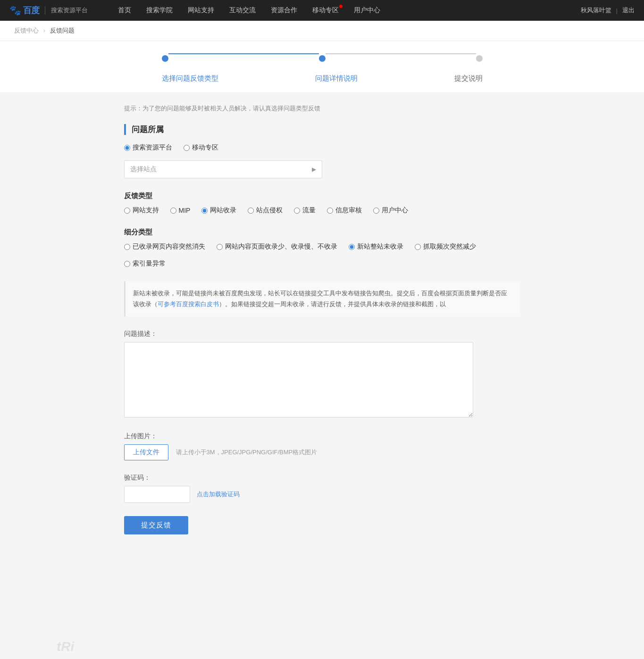 This screenshot has height=659, width=644. Describe the element at coordinates (148, 148) in the screenshot. I see `option-search-platform: 搜索资源平台` at that location.